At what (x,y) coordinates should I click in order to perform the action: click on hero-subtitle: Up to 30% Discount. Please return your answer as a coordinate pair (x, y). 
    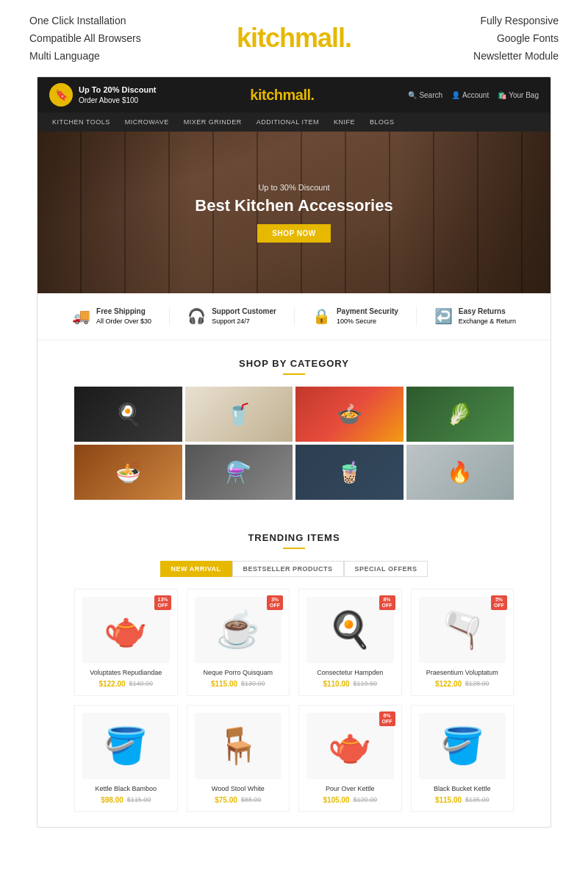
    Looking at the image, I should click on (294, 187).